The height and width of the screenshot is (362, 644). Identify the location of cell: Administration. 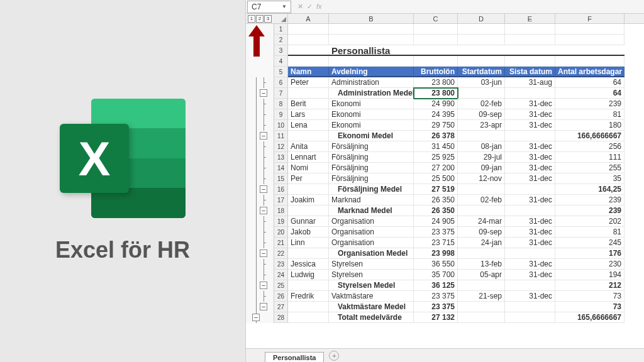
(371, 83).